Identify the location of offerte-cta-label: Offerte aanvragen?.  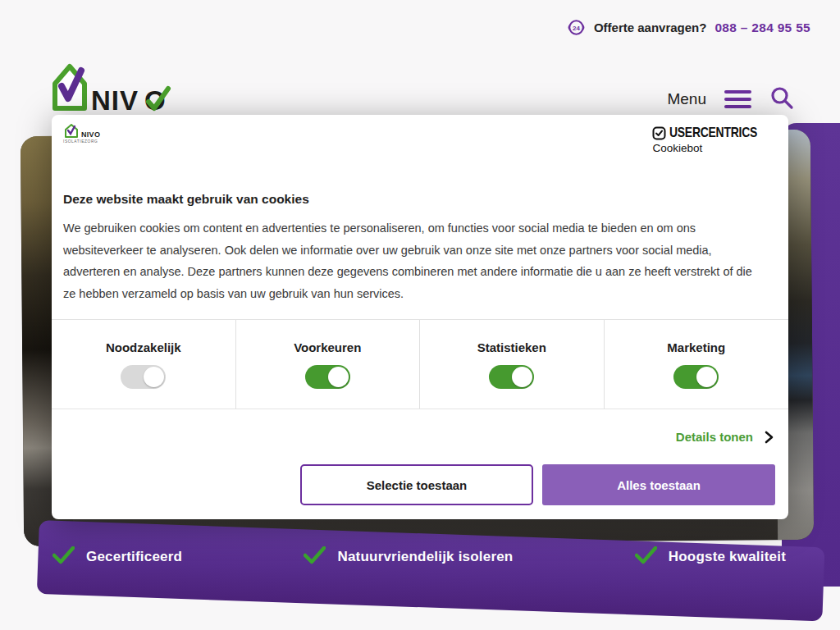
(651, 28).